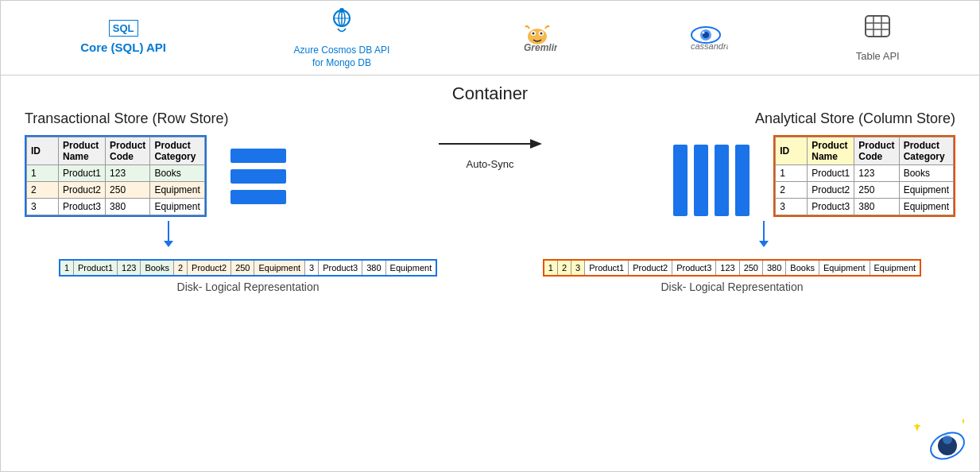 Image resolution: width=980 pixels, height=472 pixels. Describe the element at coordinates (128, 191) in the screenshot. I see `cell: 250` at that location.